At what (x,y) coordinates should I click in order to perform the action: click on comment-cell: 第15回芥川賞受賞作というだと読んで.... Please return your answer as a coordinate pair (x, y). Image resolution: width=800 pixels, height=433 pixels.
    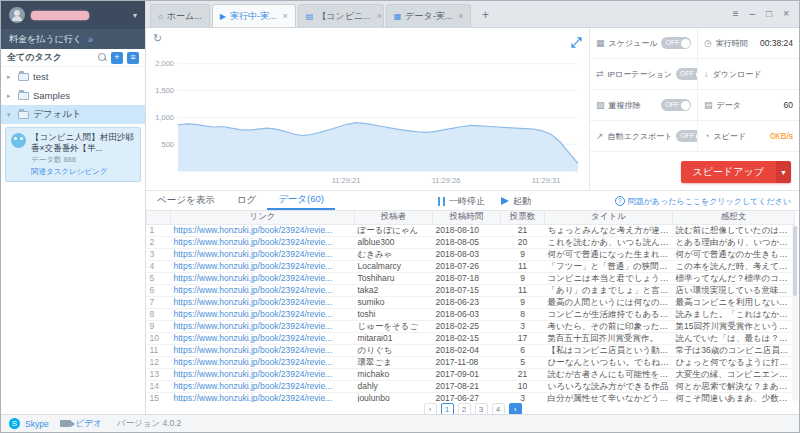
    Looking at the image, I should click on (734, 326).